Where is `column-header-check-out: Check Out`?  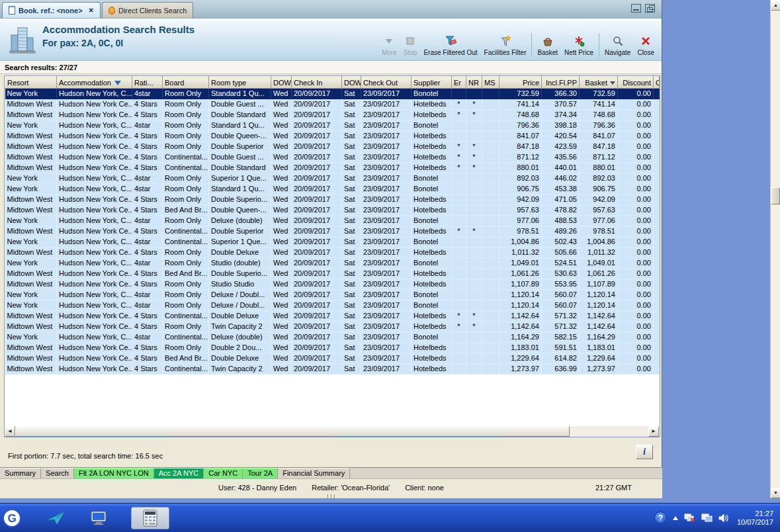 column-header-check-out: Check Out is located at coordinates (386, 83).